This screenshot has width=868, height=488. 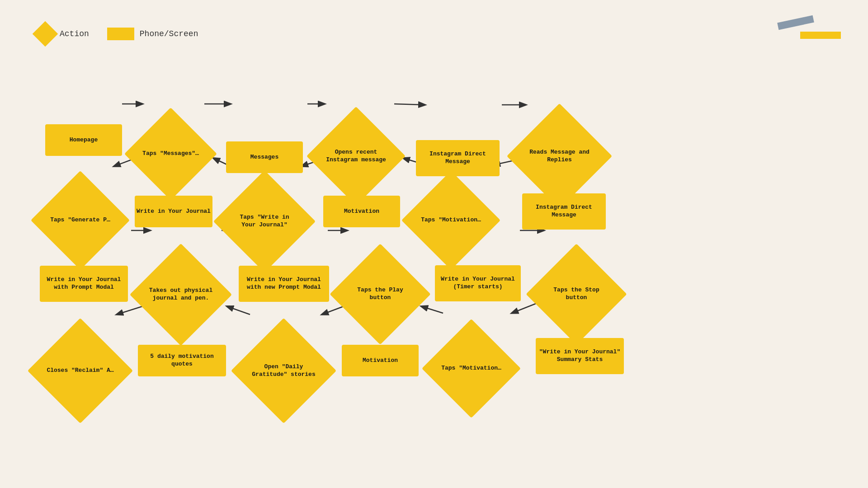 What do you see at coordinates (84, 284) in the screenshot?
I see `write-journal-prompt-node: Write in Your Journal with Prompt Modal` at bounding box center [84, 284].